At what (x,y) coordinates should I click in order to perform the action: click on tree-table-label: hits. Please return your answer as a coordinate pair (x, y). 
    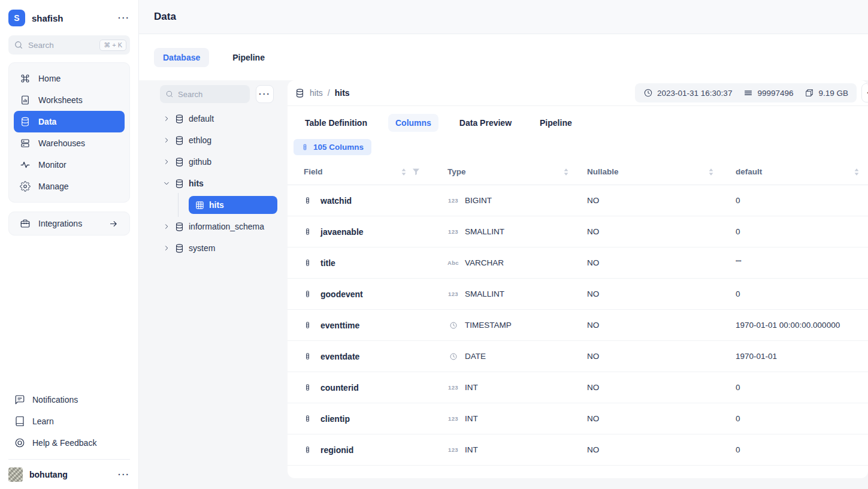
    Looking at the image, I should click on (217, 205).